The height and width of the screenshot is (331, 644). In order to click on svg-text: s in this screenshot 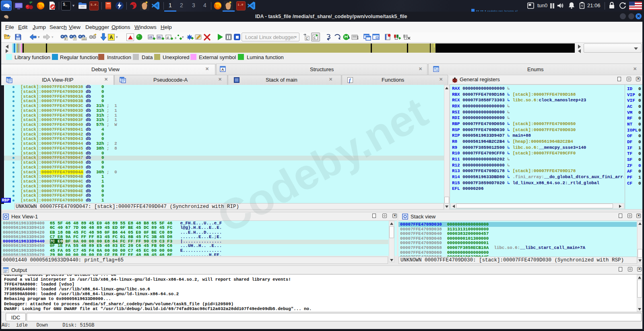, I will do `click(175, 37)`.